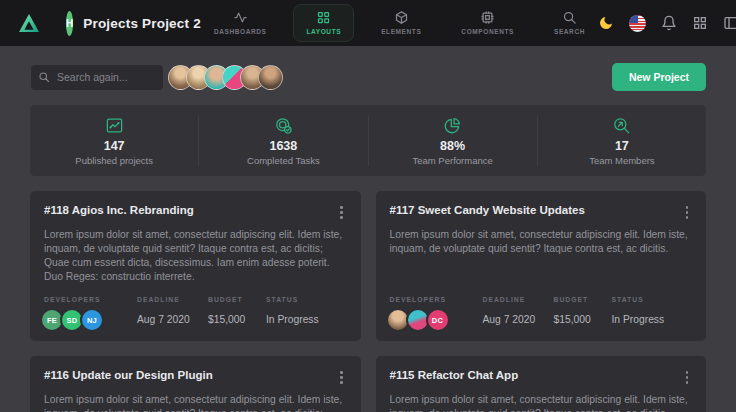  Describe the element at coordinates (142, 24) in the screenshot. I see `page-title: Projects Project 2` at that location.